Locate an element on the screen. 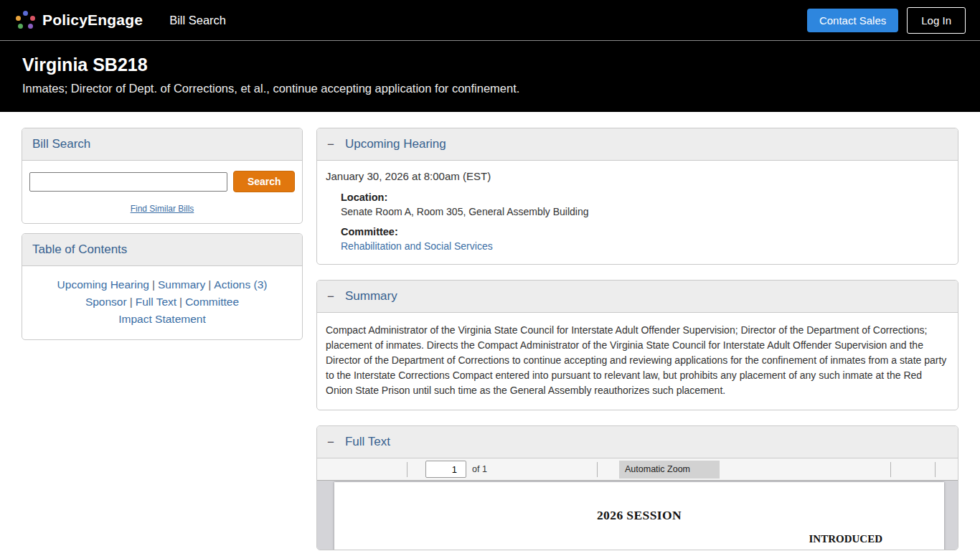  nav-item-bill-search: Bill Search is located at coordinates (198, 20).